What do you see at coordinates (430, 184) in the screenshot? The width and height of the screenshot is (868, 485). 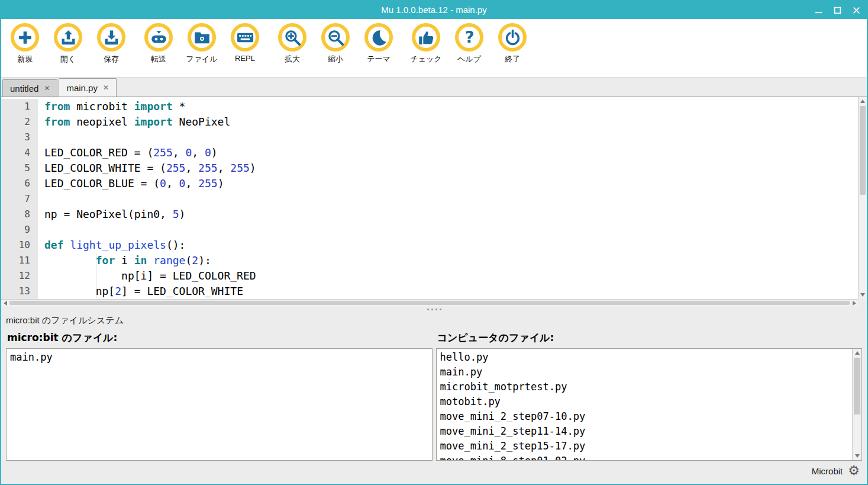 I see `code-row: 6LED_COLOR_BLUE = (0, 0, 255)` at bounding box center [430, 184].